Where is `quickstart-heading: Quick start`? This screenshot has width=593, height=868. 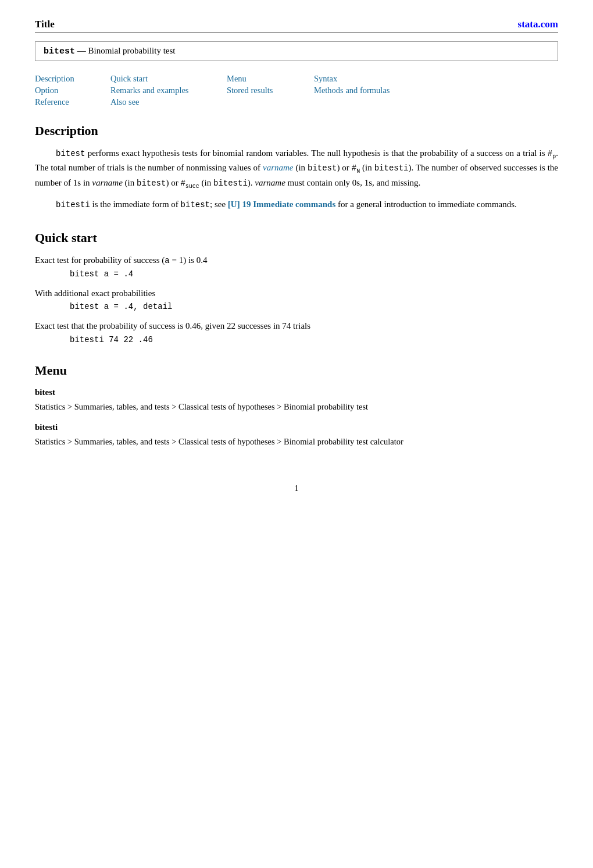 quickstart-heading: Quick start is located at coordinates (296, 238).